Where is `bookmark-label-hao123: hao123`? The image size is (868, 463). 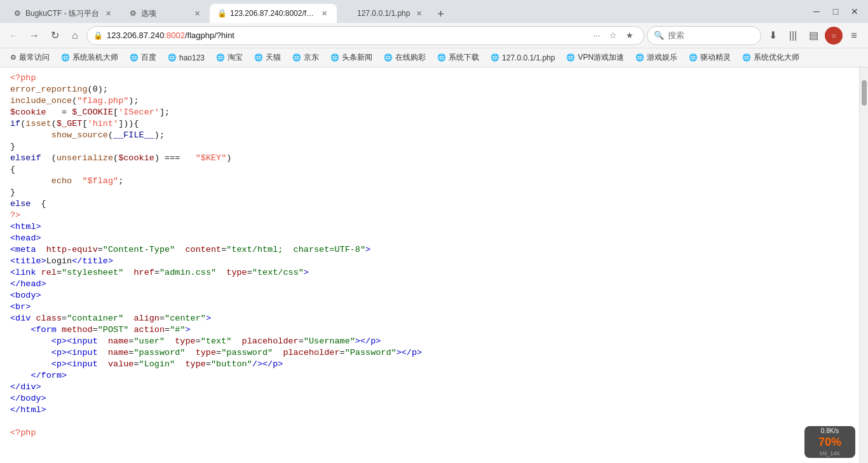
bookmark-label-hao123: hao123 is located at coordinates (192, 58).